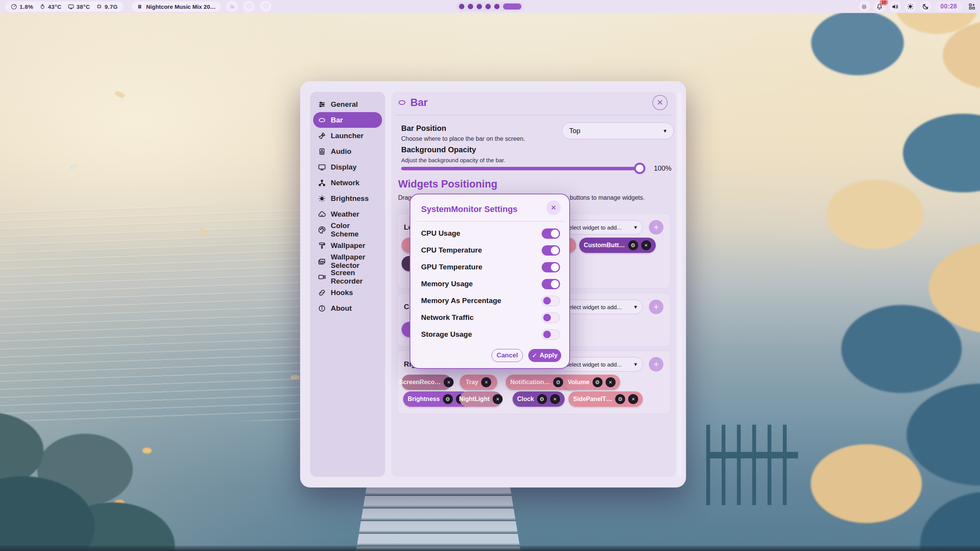  I want to click on widget-chip-screenrecorder: ScreenReco… ×, so click(426, 382).